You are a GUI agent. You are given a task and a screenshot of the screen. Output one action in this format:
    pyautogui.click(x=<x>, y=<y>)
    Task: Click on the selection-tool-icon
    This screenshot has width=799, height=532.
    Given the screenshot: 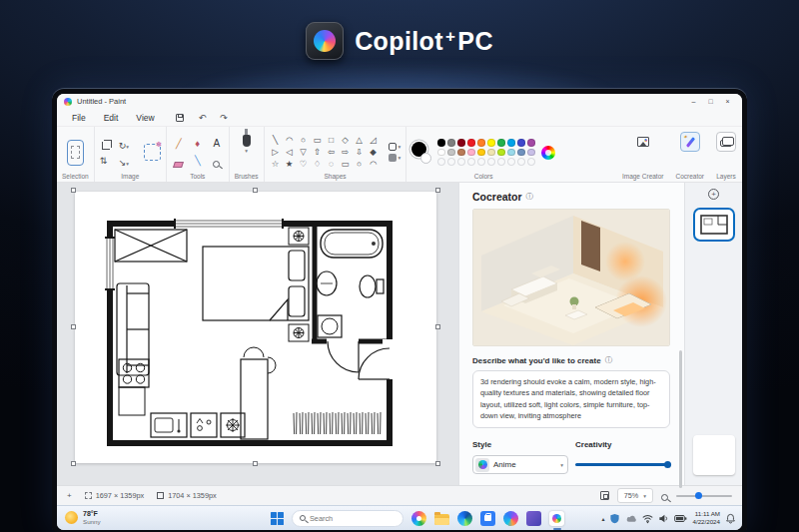 What is the action you would take?
    pyautogui.click(x=76, y=153)
    